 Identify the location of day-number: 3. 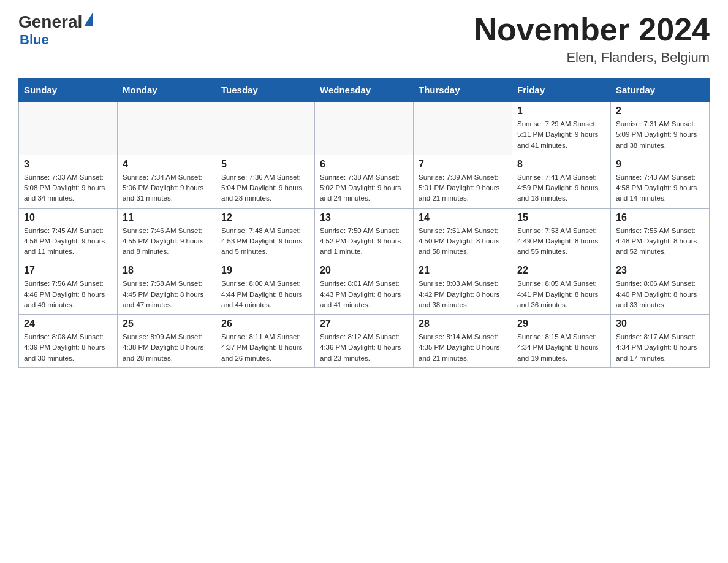
(68, 164).